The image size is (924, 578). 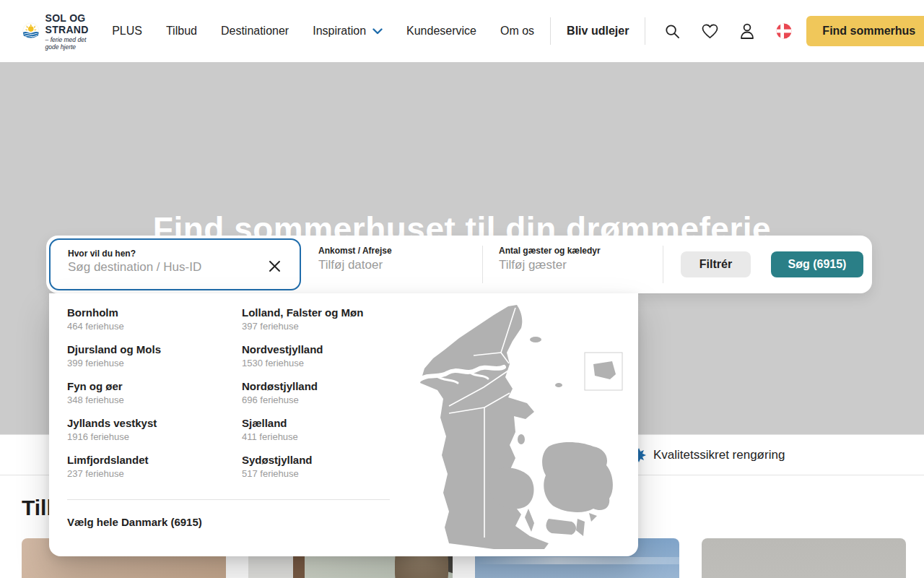 I want to click on region-item-lolland-falster-moen: Lolland, Falster og Møn 397 feriehuse, so click(x=302, y=319).